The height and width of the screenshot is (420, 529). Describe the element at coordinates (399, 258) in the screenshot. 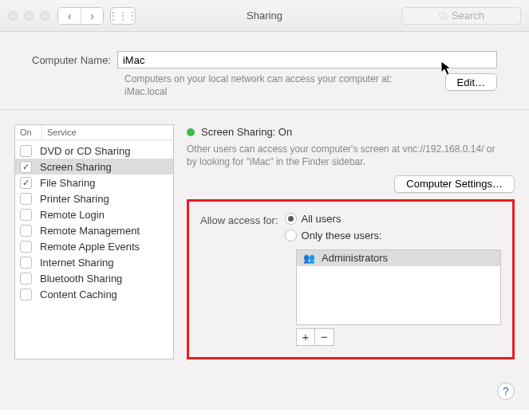

I see `list-item: 👥 Administrators` at that location.